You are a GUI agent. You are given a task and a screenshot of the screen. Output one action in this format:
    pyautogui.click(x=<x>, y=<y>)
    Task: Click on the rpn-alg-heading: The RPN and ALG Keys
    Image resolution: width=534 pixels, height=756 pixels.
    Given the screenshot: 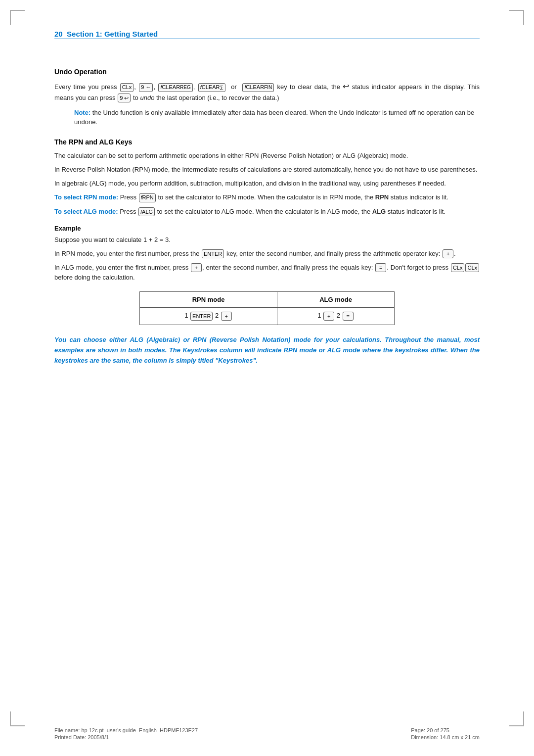 What is the action you would take?
    pyautogui.click(x=267, y=142)
    